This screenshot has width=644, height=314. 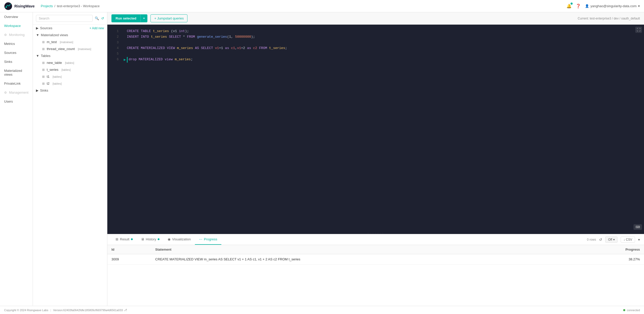 What do you see at coordinates (376, 48) in the screenshot?
I see `code-line-4: 4 CREATE MATERIALIZED VIEW m_series AS S…` at bounding box center [376, 48].